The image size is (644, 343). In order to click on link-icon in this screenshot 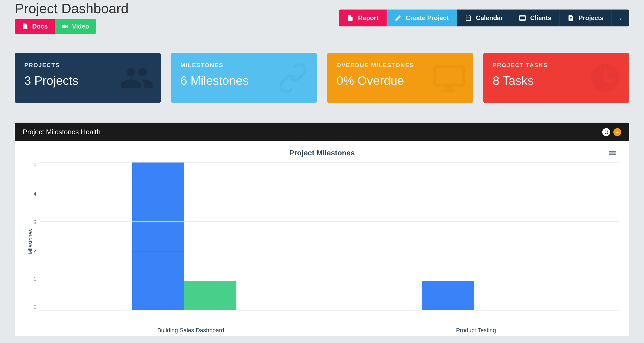, I will do `click(293, 78)`.